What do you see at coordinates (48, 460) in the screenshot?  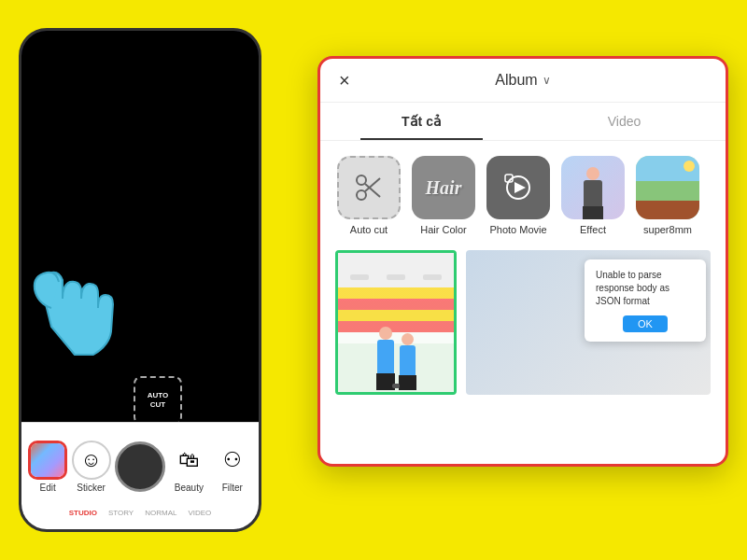 I see `edit-thumbnail` at bounding box center [48, 460].